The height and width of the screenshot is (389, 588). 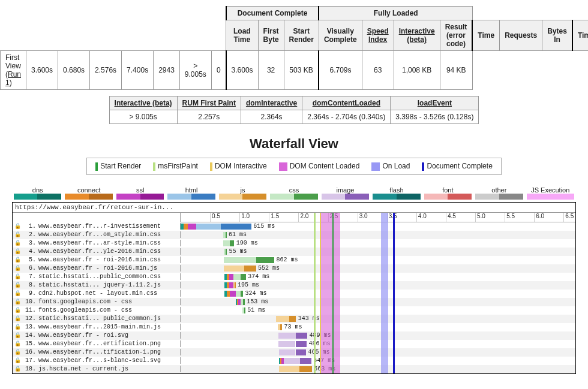 What do you see at coordinates (259, 277) in the screenshot?
I see `duration-label: 374 ms` at bounding box center [259, 277].